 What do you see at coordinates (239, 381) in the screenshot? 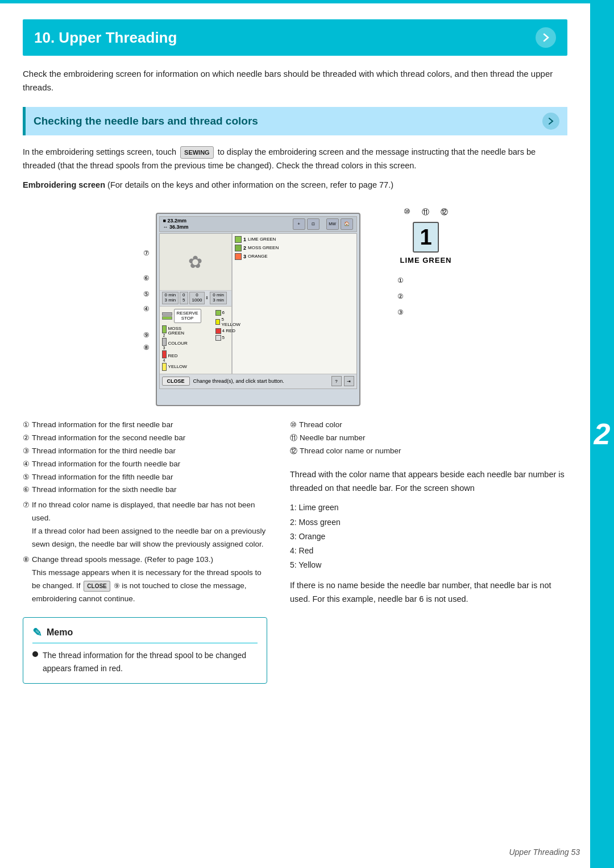
I see `screen-bottom-text: Change thread(s), and click start button…` at bounding box center [239, 381].